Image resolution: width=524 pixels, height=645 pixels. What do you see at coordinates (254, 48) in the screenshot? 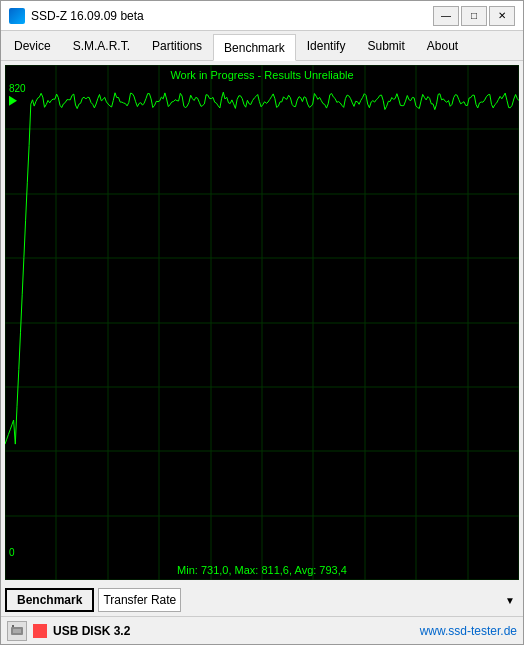
I see `menu-benchmark: Benchmark` at bounding box center [254, 48].